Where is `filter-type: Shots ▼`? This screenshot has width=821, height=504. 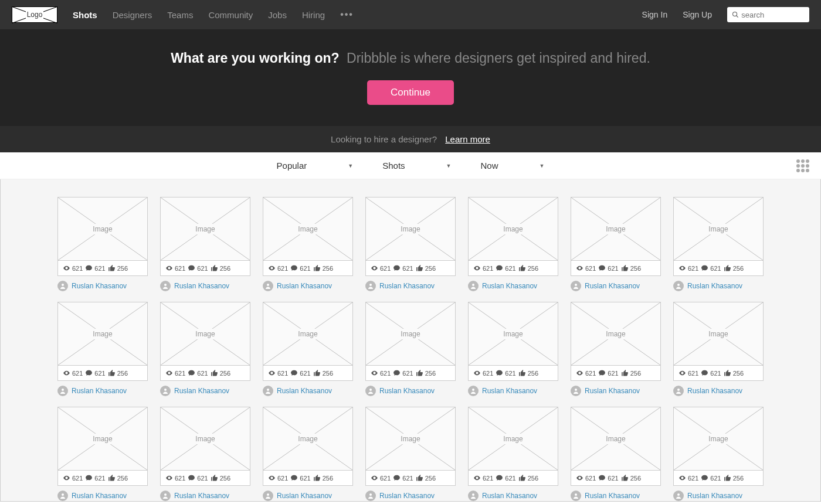 filter-type: Shots ▼ is located at coordinates (416, 165).